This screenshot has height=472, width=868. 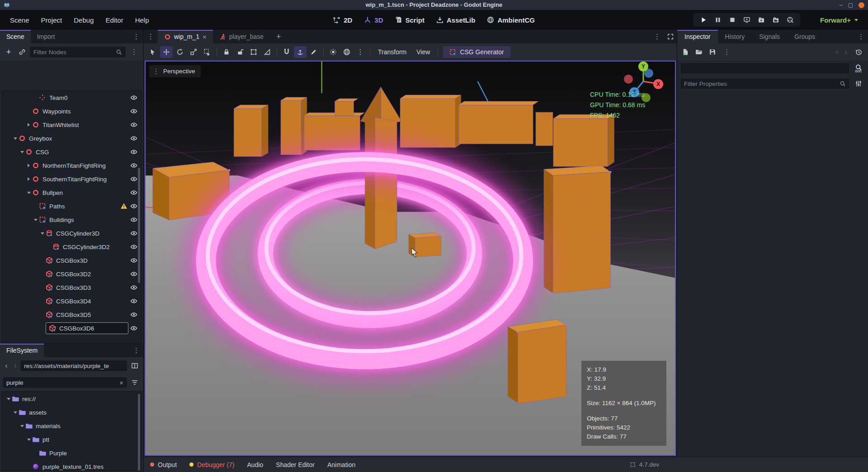 What do you see at coordinates (456, 20) in the screenshot?
I see `workspace-assetlib: AssetLib` at bounding box center [456, 20].